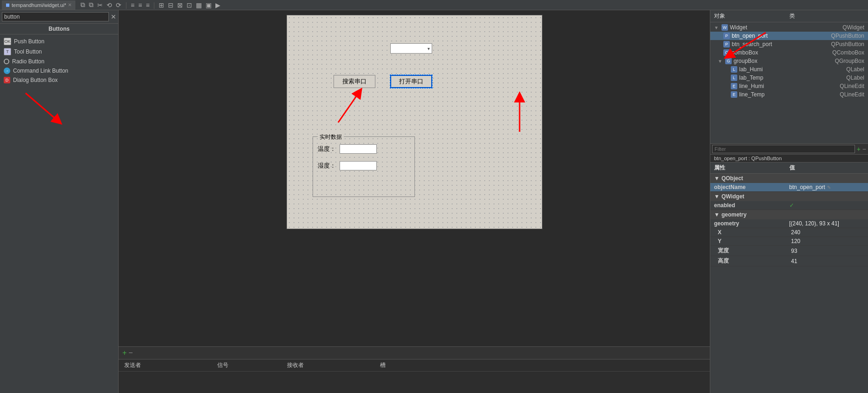 The height and width of the screenshot is (393, 868). What do you see at coordinates (133, 5) in the screenshot?
I see `toolbar-icon-6: ≡` at bounding box center [133, 5].